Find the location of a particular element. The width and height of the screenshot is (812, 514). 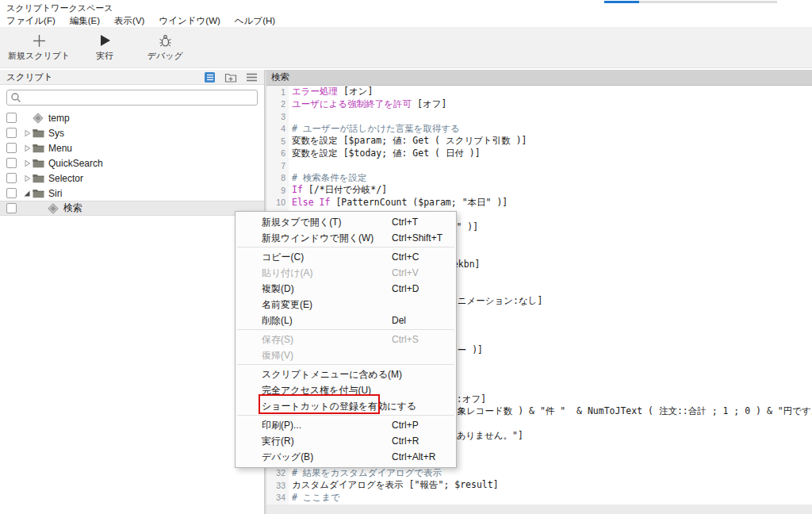

context-menu-item: 名前変更(E) is located at coordinates (346, 305).